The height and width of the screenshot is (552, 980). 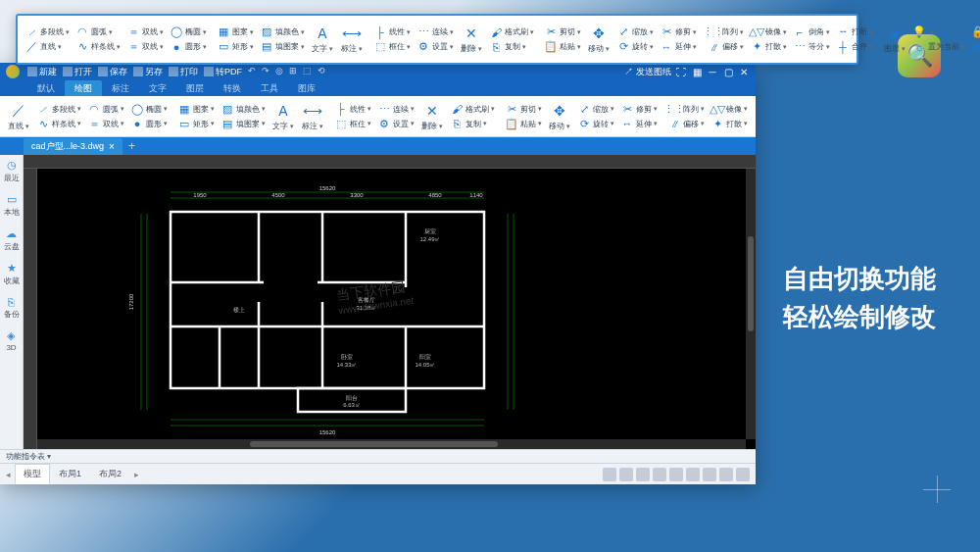 I want to click on sidebar-收藏: ★收藏, so click(x=12, y=275).